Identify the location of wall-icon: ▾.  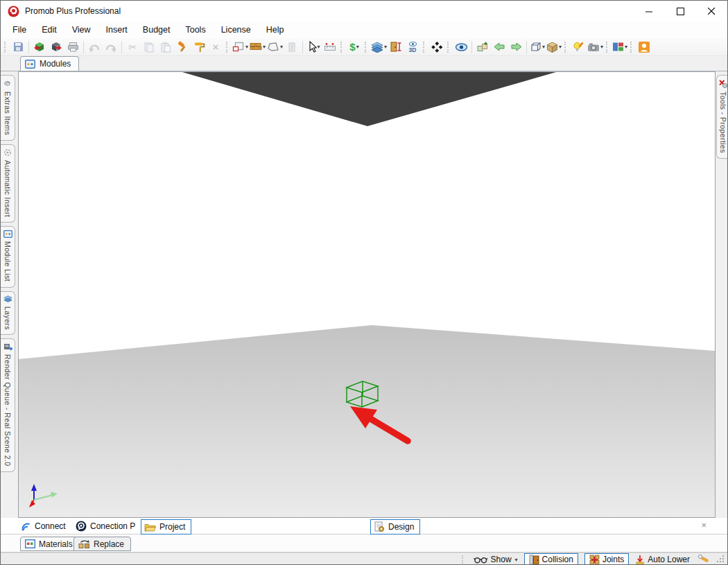
(258, 47).